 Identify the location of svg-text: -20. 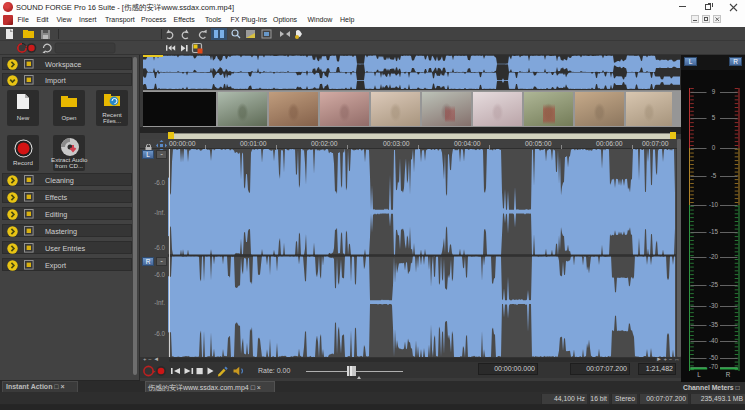
(714, 256).